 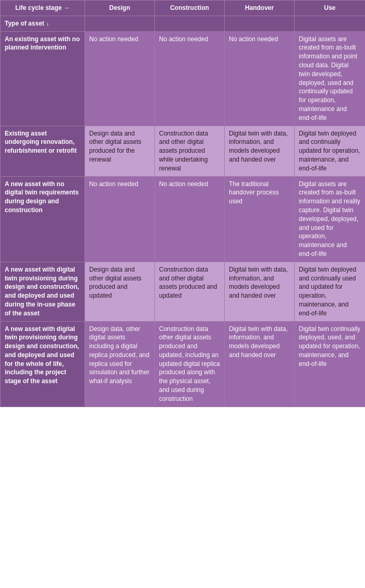 What do you see at coordinates (43, 219) in the screenshot?
I see `asset-cell: A new asset with no digital twin require…` at bounding box center [43, 219].